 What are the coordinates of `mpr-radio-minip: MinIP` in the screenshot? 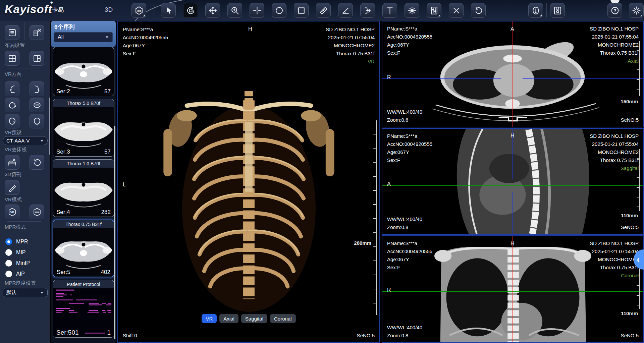 It's located at (17, 263).